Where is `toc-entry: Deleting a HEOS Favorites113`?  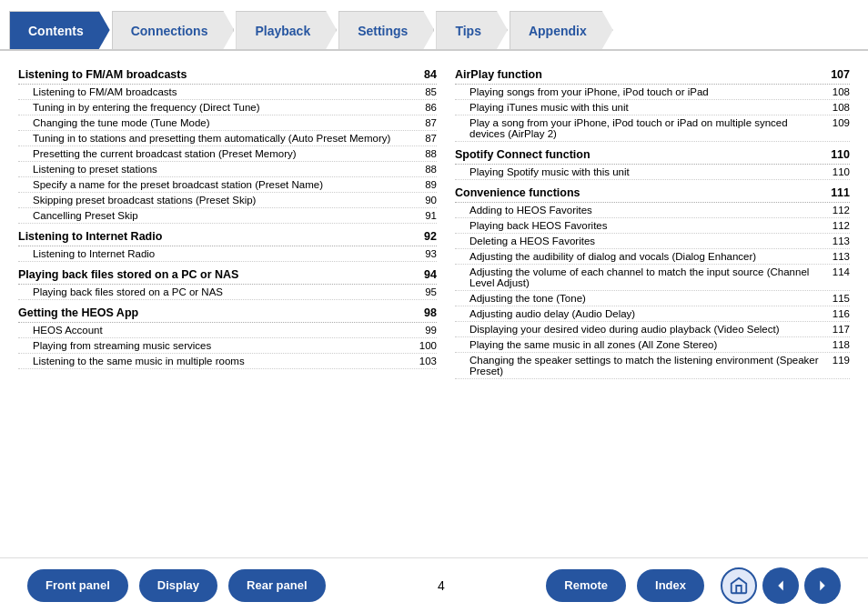 toc-entry: Deleting a HEOS Favorites113 is located at coordinates (652, 242).